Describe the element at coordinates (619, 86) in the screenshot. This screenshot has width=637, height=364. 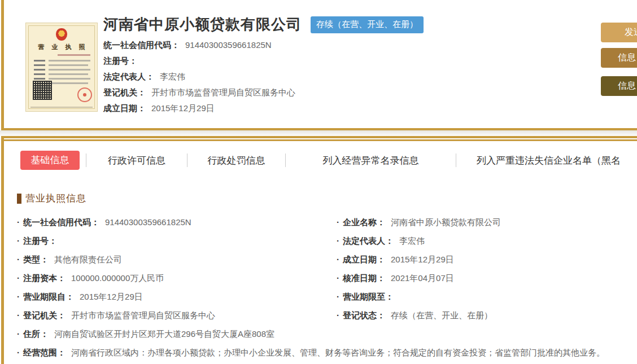
I see `info-button-2: 信息` at that location.